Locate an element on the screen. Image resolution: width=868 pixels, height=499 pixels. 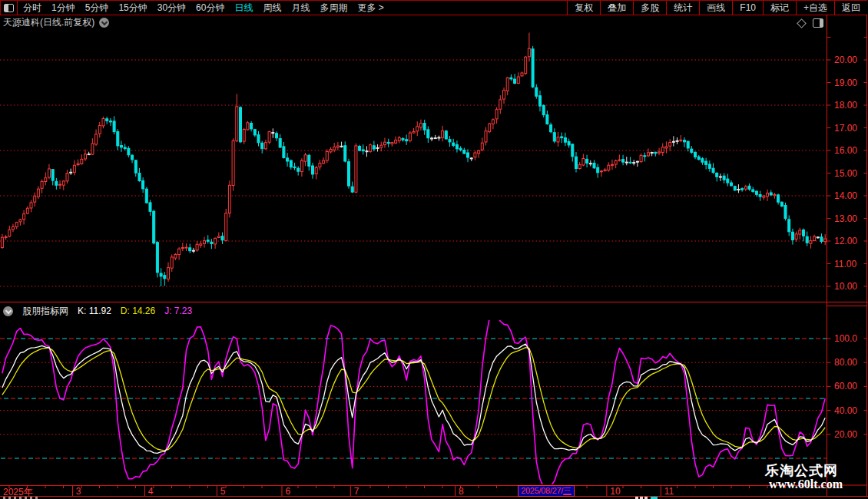
price-axis-label: 11.00 is located at coordinates (845, 264).